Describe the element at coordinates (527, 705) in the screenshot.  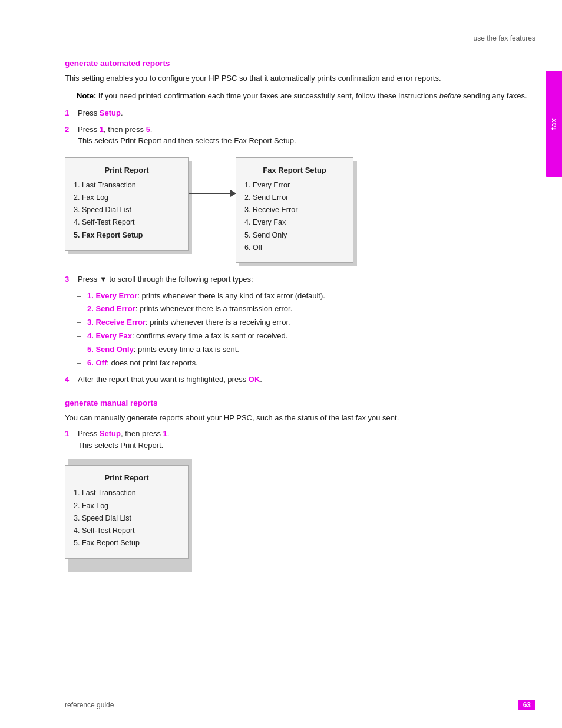
I see `page-number: 63` at that location.